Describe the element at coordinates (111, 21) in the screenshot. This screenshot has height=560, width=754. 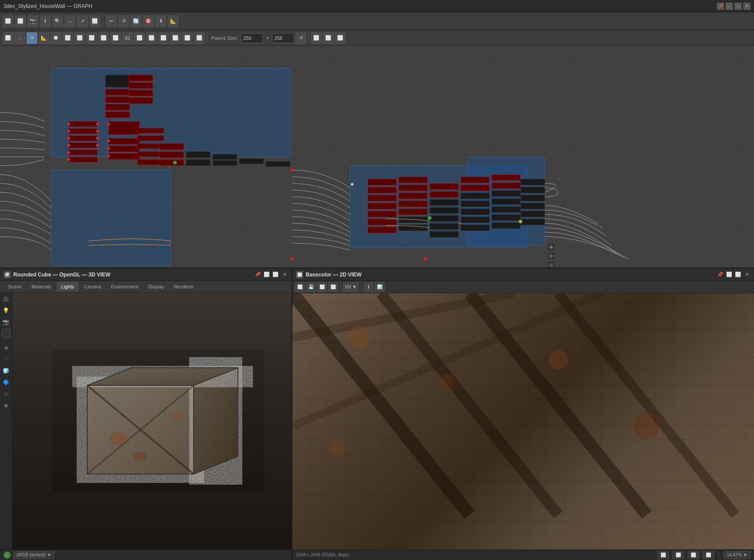
I see `toolbar-btn-undo: ↩` at that location.